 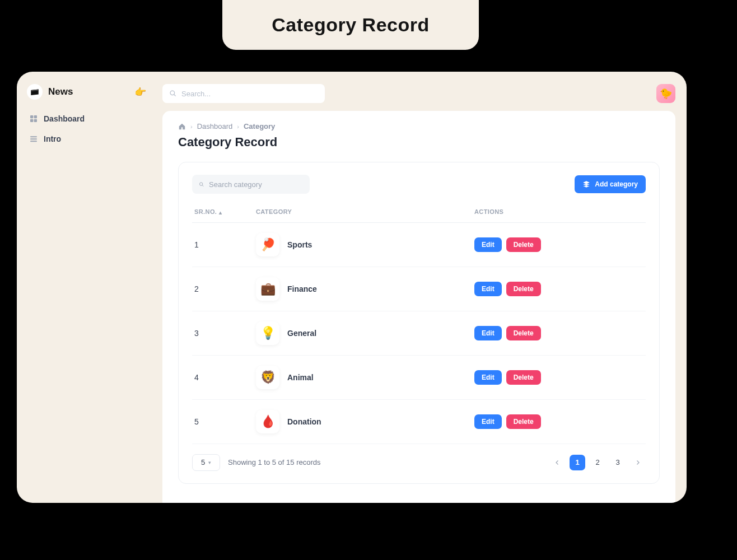 I want to click on title-card-text: Category Record, so click(x=351, y=25).